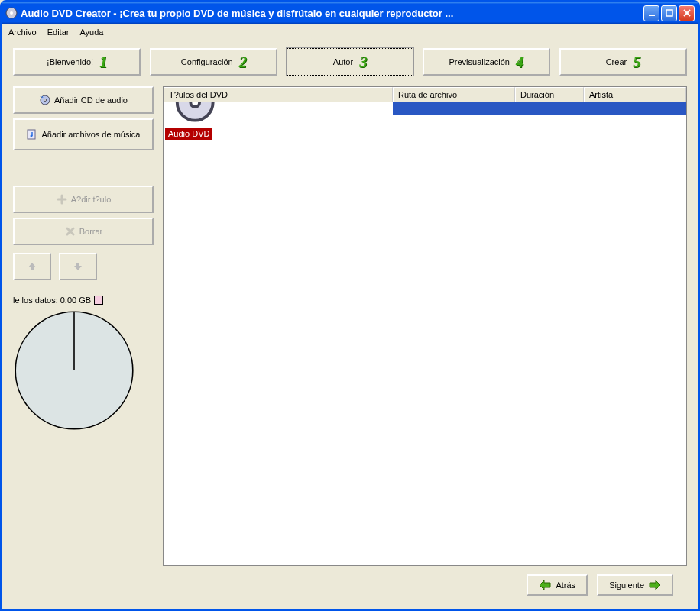 This screenshot has width=700, height=611. What do you see at coordinates (91, 100) in the screenshot?
I see `add-audio-cd-label: Añadir CD de audio` at bounding box center [91, 100].